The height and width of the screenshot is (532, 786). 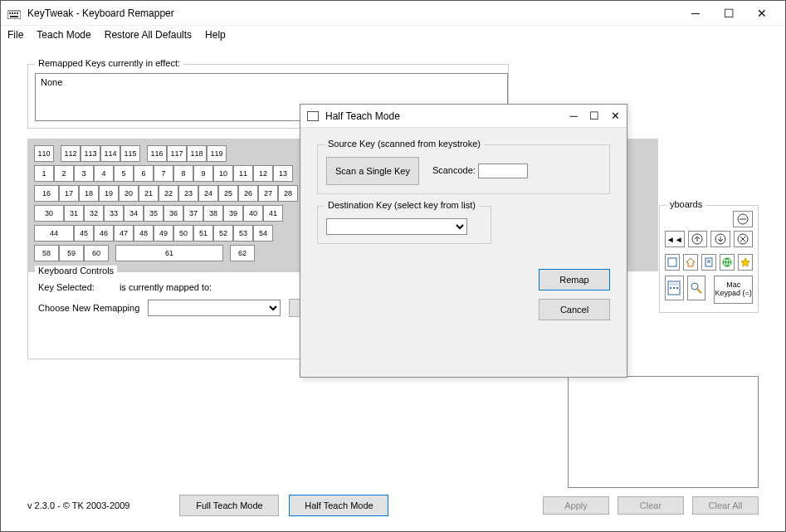 I want to click on key-59: 59, so click(x=71, y=253).